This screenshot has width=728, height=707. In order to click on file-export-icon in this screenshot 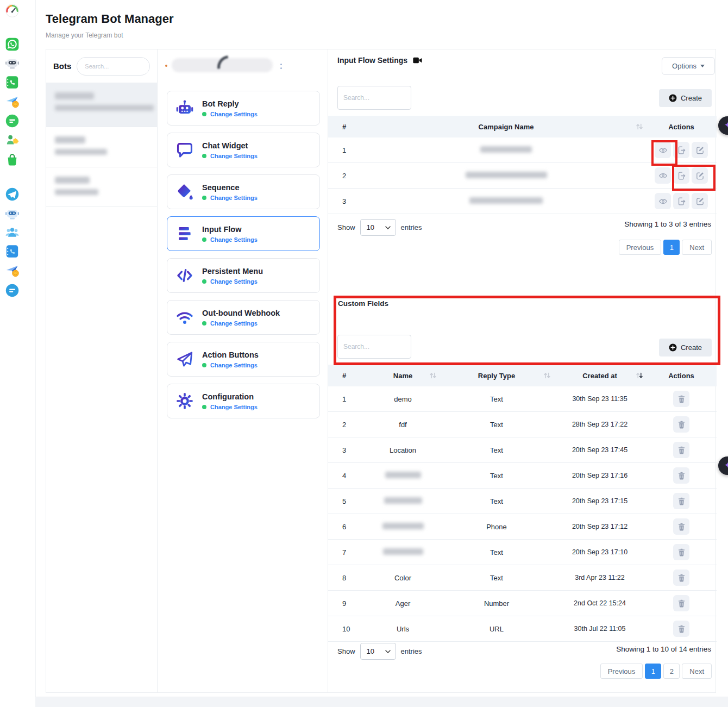, I will do `click(681, 201)`.